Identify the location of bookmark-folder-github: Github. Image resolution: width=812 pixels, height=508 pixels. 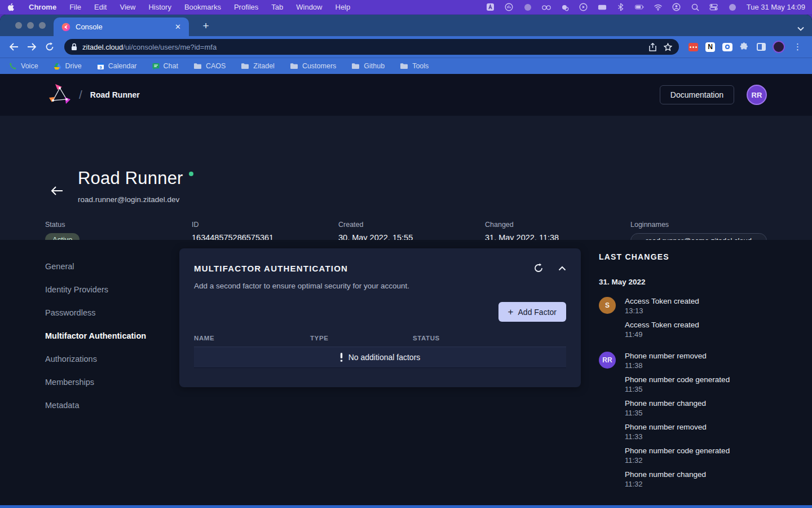
(368, 66).